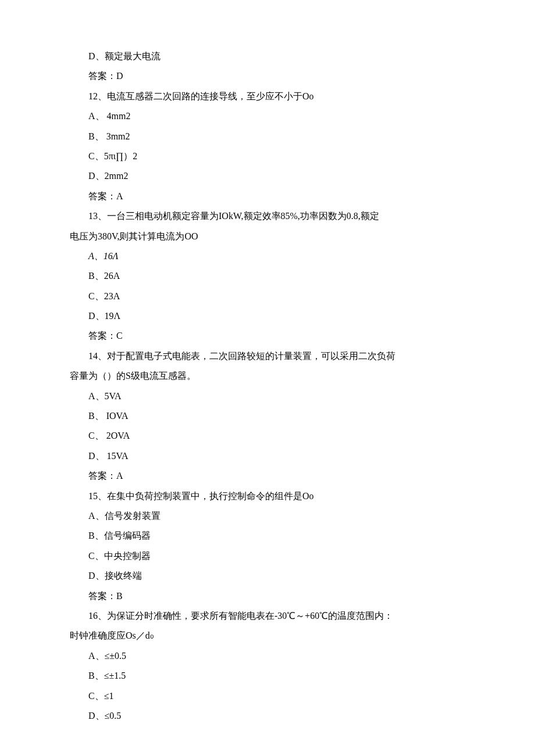 The image size is (535, 756). I want to click on text-line: D、 15VA, so click(268, 456).